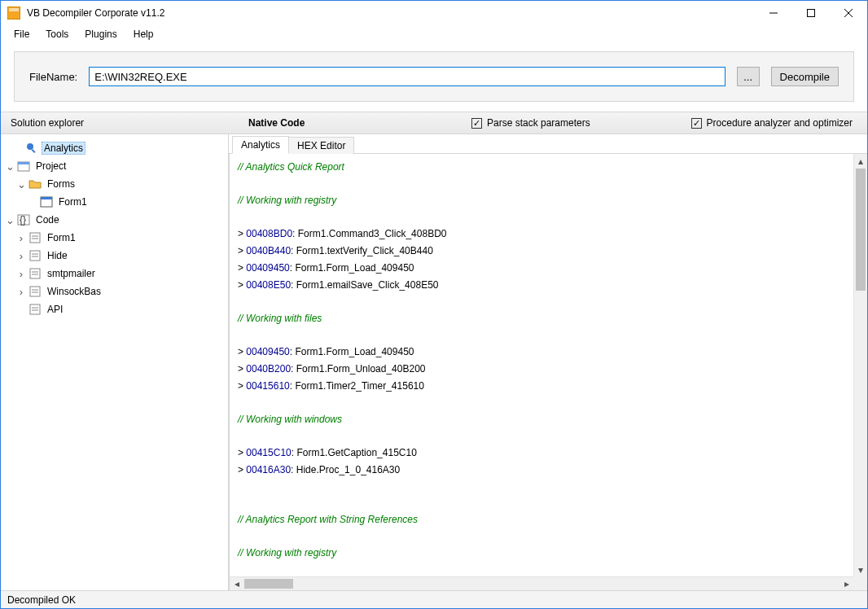 This screenshot has width=868, height=609. I want to click on scroll-left-icon: ◂, so click(236, 584).